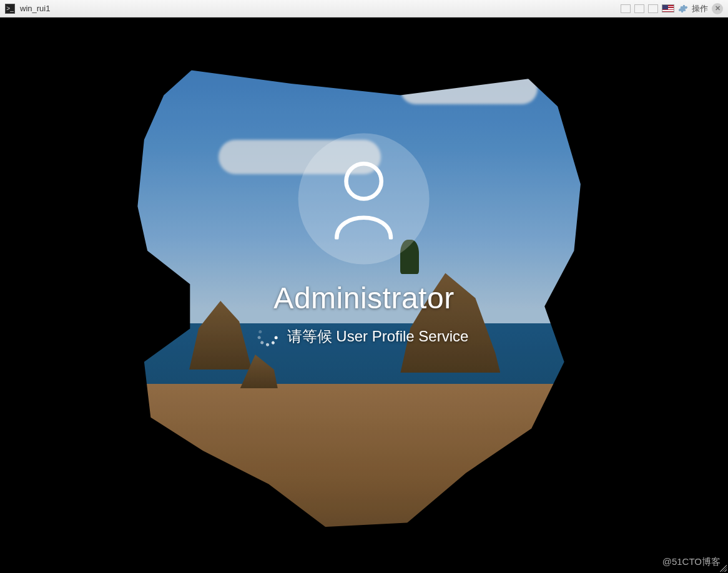 The height and width of the screenshot is (573, 728). What do you see at coordinates (717, 9) in the screenshot?
I see `close-icon: ✕` at bounding box center [717, 9].